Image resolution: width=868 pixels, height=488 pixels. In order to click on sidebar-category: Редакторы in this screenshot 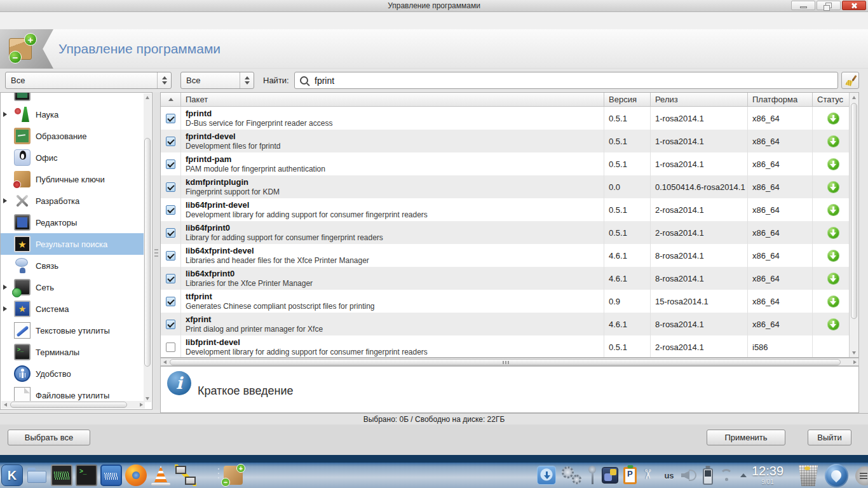, I will do `click(72, 222)`.